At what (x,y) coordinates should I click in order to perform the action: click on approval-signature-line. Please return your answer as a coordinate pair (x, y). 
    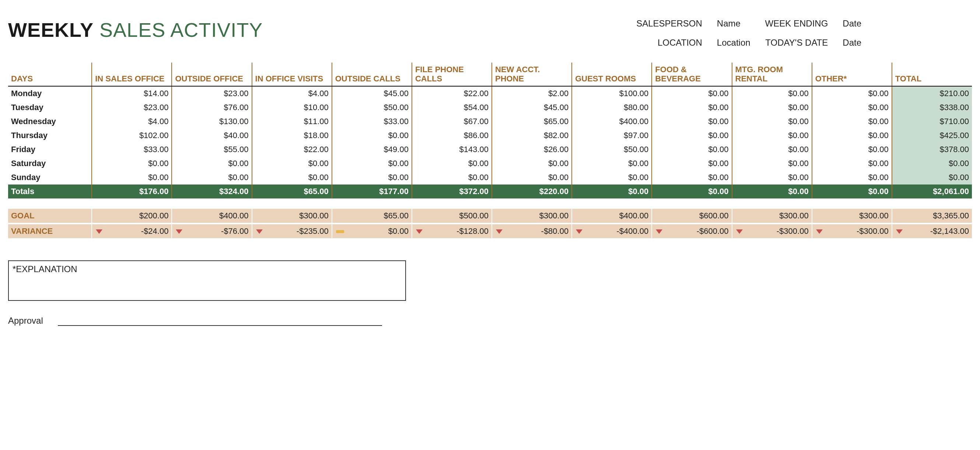
    Looking at the image, I should click on (220, 326).